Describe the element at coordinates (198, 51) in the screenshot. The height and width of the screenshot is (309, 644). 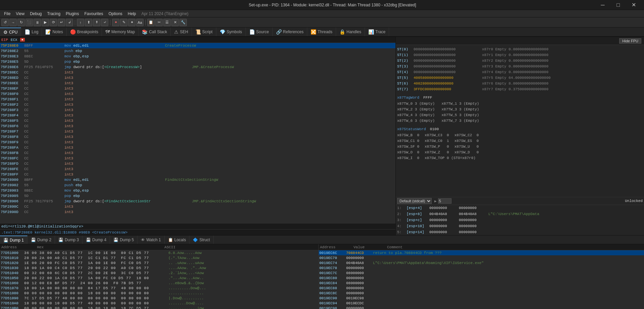
I see `disasm-row: 75F288E2 55 push ebp` at that location.